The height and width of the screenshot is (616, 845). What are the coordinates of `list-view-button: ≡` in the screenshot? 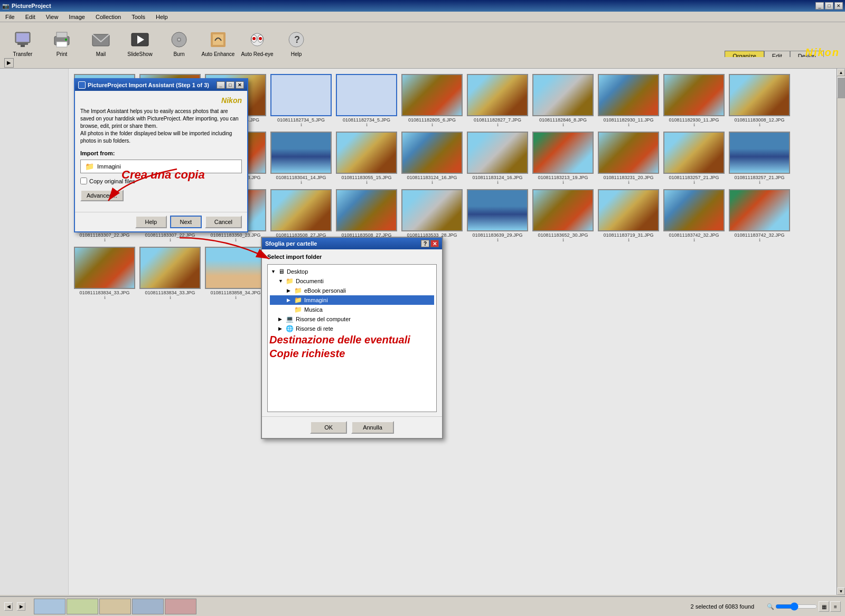 It's located at (835, 606).